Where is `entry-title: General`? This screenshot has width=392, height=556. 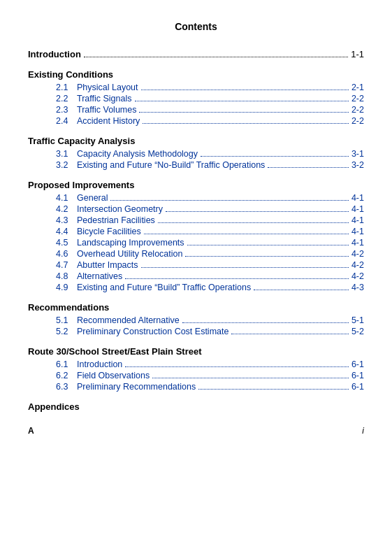 entry-title: General is located at coordinates (92, 198).